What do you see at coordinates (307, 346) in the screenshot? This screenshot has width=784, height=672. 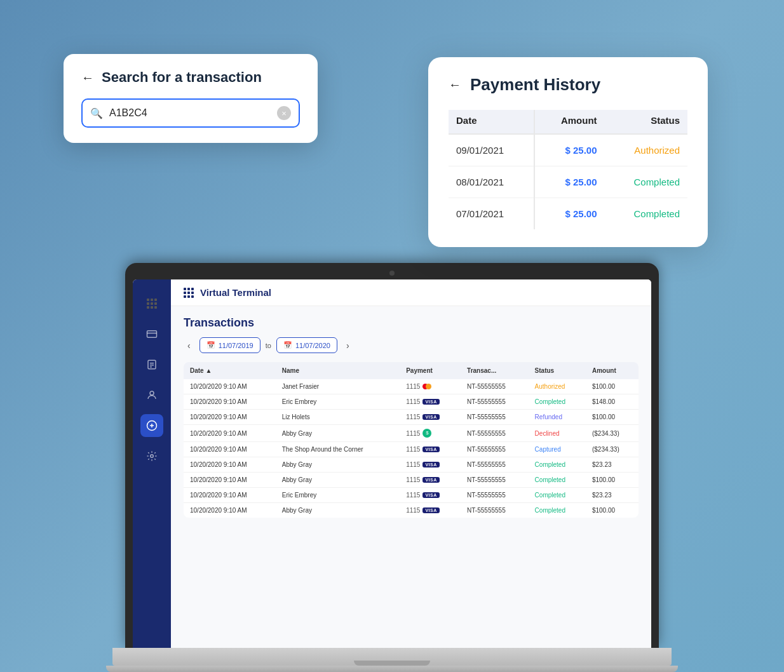 I see `date-to-button: 📅 11/07/2020` at bounding box center [307, 346].